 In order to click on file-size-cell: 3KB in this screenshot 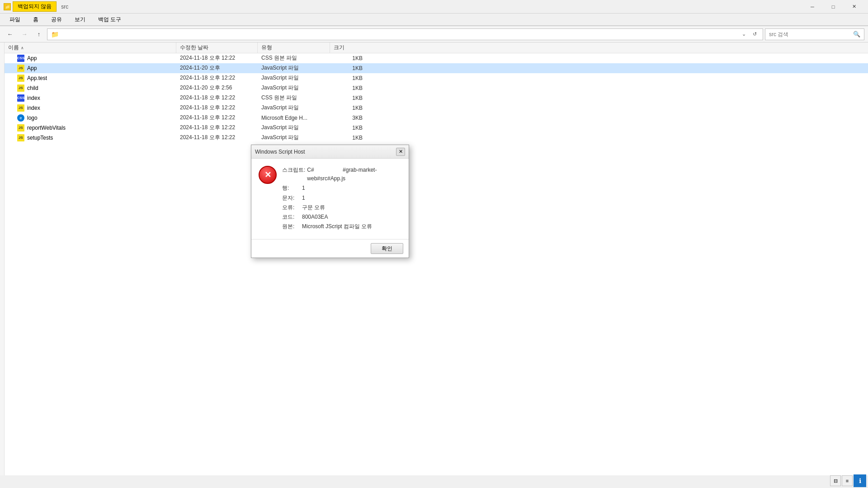, I will do `click(348, 118)`.